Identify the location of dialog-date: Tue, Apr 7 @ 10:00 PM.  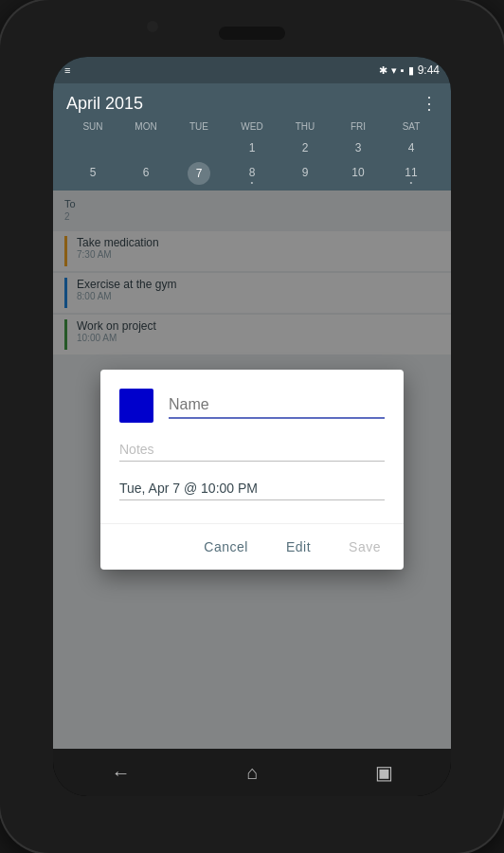
(252, 489).